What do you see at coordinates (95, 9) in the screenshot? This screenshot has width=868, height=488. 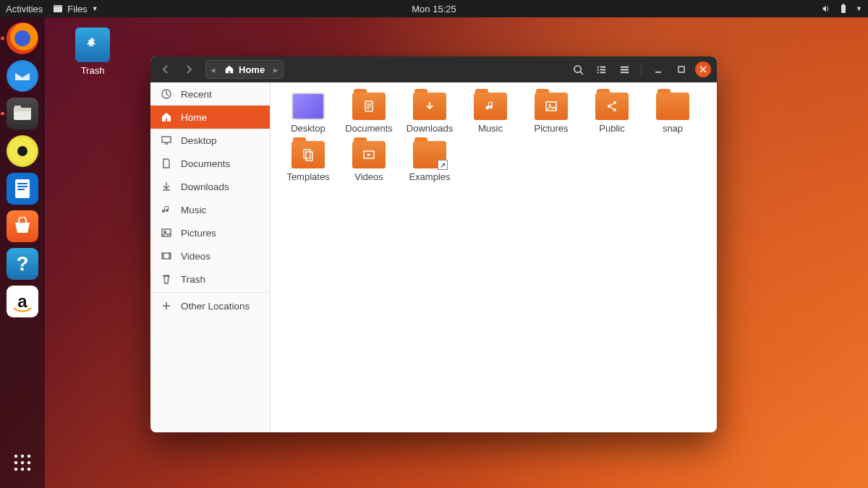 I see `chevron-down-icon: ▼` at bounding box center [95, 9].